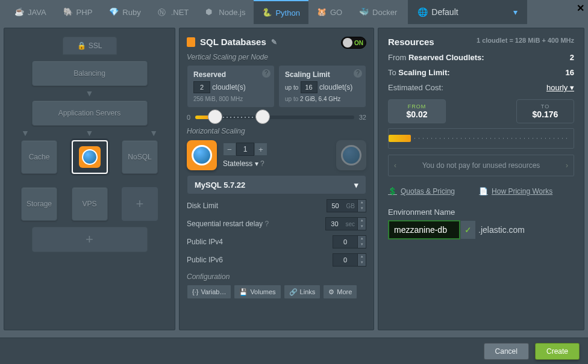  Describe the element at coordinates (567, 165) in the screenshot. I see `next-tip-button: ›` at that location.